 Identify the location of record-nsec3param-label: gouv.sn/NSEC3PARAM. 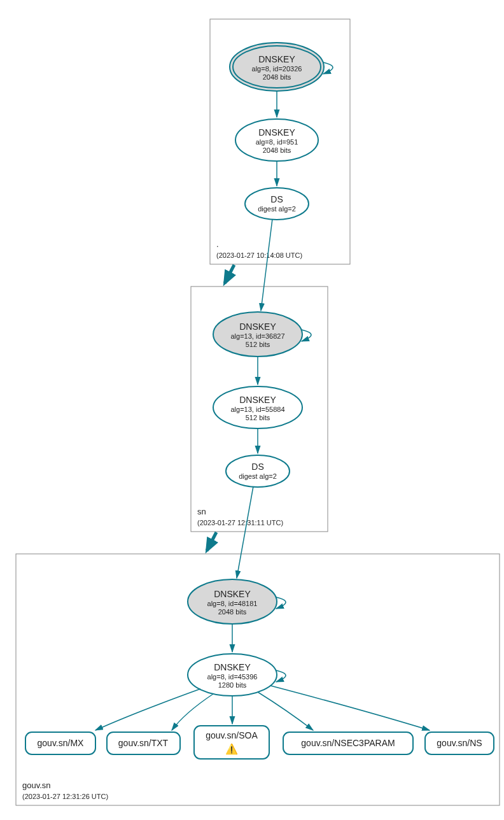
(347, 743).